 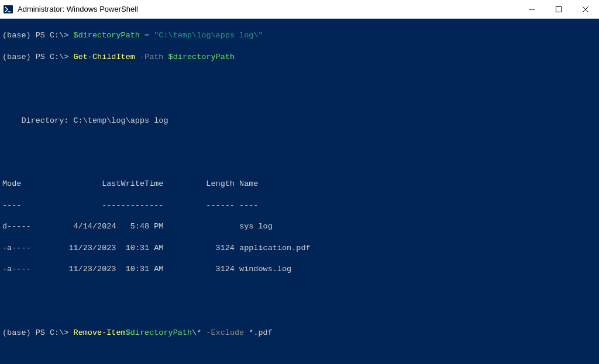 I want to click on table-header: Mode LastWriteTime Length Name, so click(x=300, y=184).